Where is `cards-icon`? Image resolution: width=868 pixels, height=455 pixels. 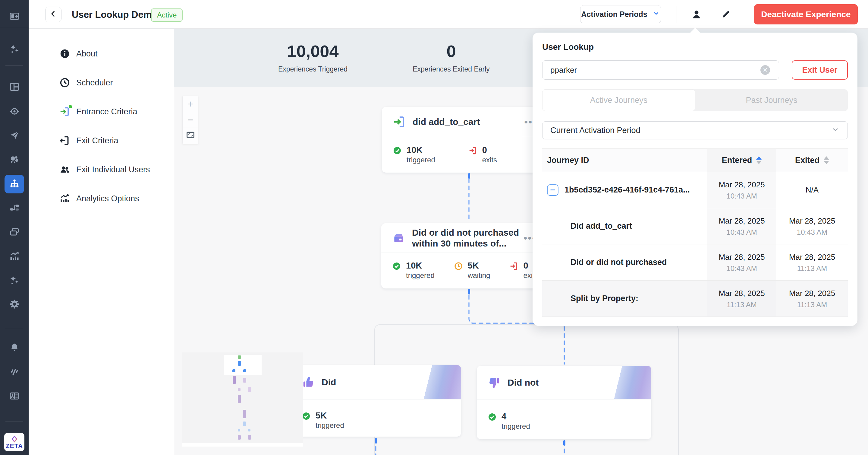
cards-icon is located at coordinates (14, 232).